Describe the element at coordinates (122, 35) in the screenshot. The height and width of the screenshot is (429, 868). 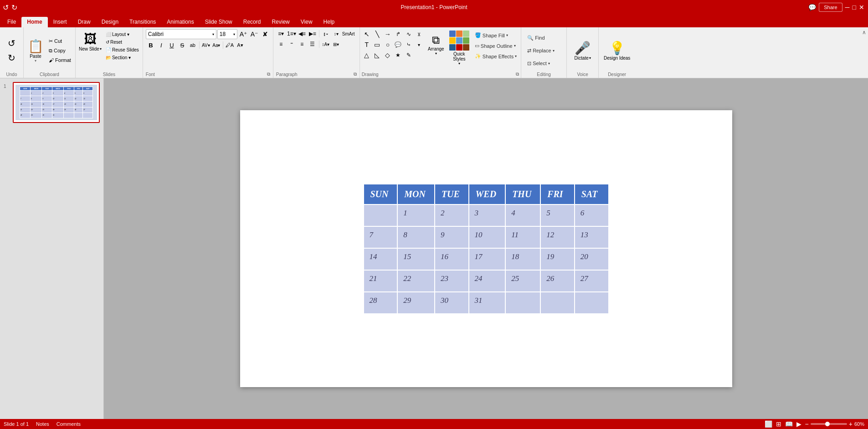
I see `layout-button: ⬜ Layout ▾` at that location.